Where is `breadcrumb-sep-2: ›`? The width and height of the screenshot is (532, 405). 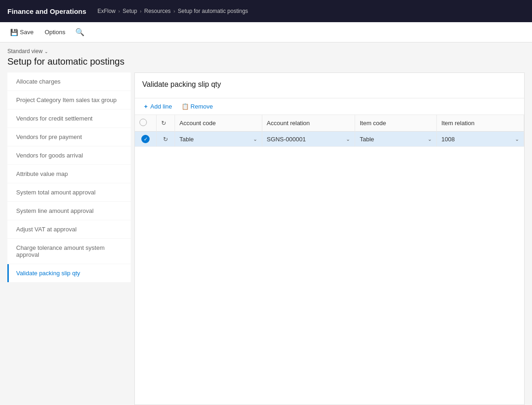
breadcrumb-sep-2: › is located at coordinates (140, 11).